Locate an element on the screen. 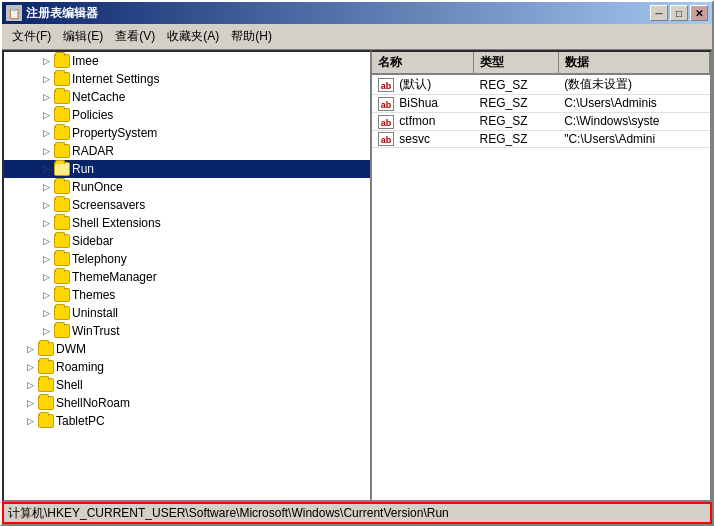 The height and width of the screenshot is (526, 714). tree-item-propertysystem: ▷ PropertySystem is located at coordinates (187, 133).